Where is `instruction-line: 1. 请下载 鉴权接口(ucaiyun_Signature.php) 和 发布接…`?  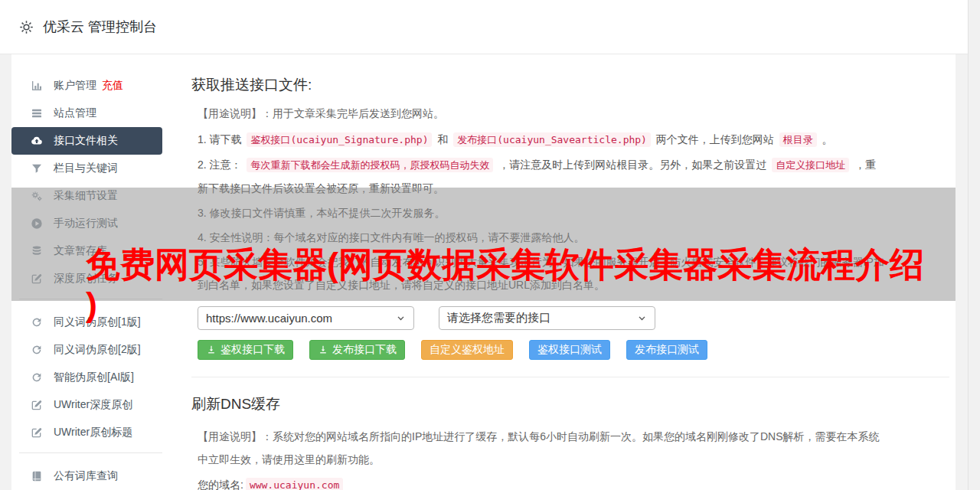 instruction-line: 1. 请下载 鉴权接口(ucaiyun_Signature.php) 和 发布接… is located at coordinates (537, 139).